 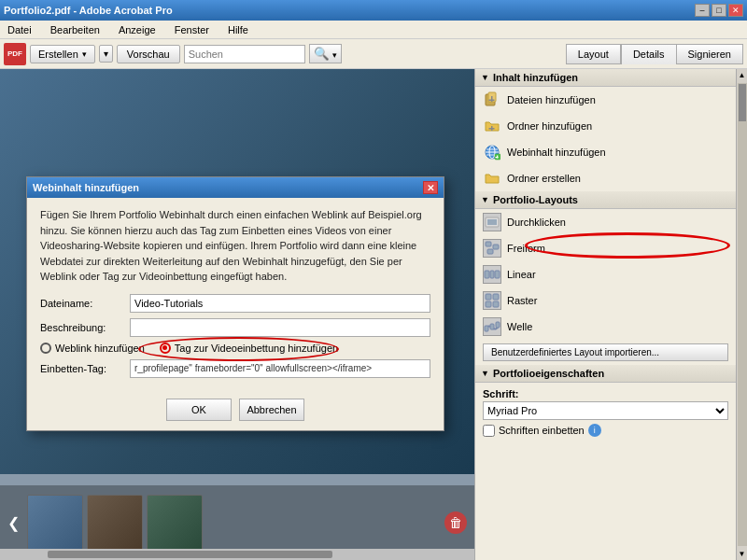 I want to click on close-button: ✕, so click(x=736, y=10).